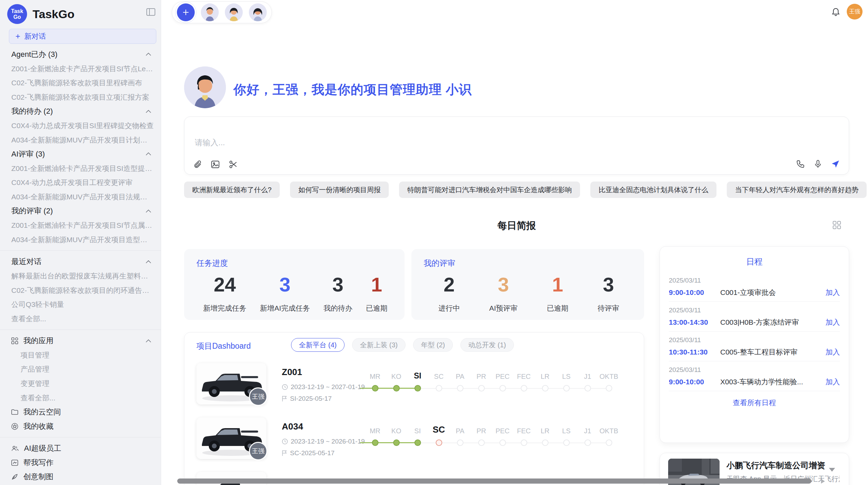  Describe the element at coordinates (754, 403) in the screenshot. I see `view-all-schedule-link: 查看所有日程` at that location.